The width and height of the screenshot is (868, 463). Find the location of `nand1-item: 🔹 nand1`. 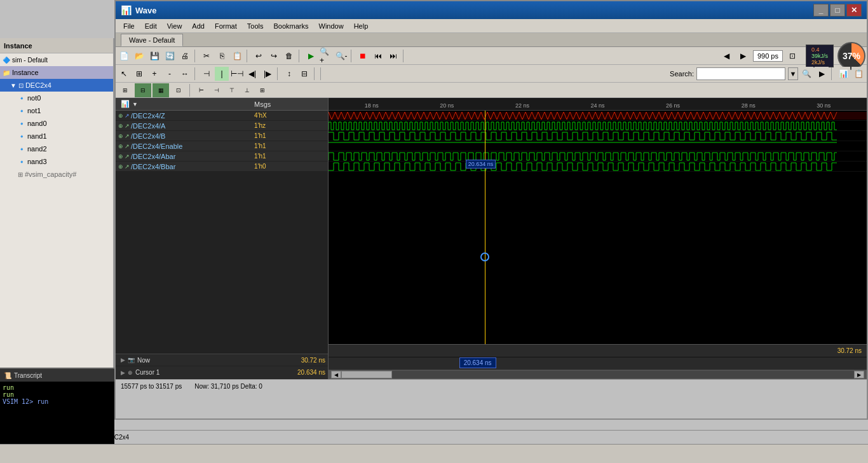

nand1-item: 🔹 nand1 is located at coordinates (57, 136).